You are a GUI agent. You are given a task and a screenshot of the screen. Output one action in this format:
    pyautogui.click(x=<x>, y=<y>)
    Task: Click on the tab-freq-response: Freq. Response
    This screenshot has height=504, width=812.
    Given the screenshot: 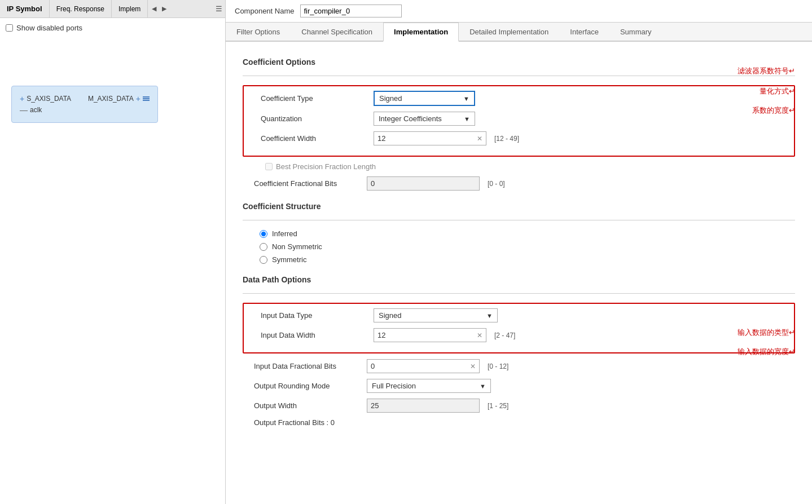 What is the action you would take?
    pyautogui.click(x=81, y=9)
    